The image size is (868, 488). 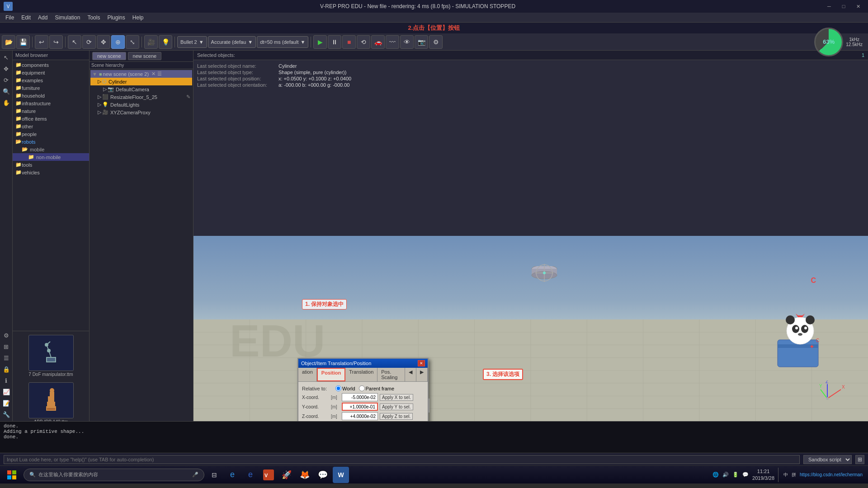 What do you see at coordinates (362, 375) in the screenshot?
I see `dialog-tab-translation: Translation` at bounding box center [362, 375].